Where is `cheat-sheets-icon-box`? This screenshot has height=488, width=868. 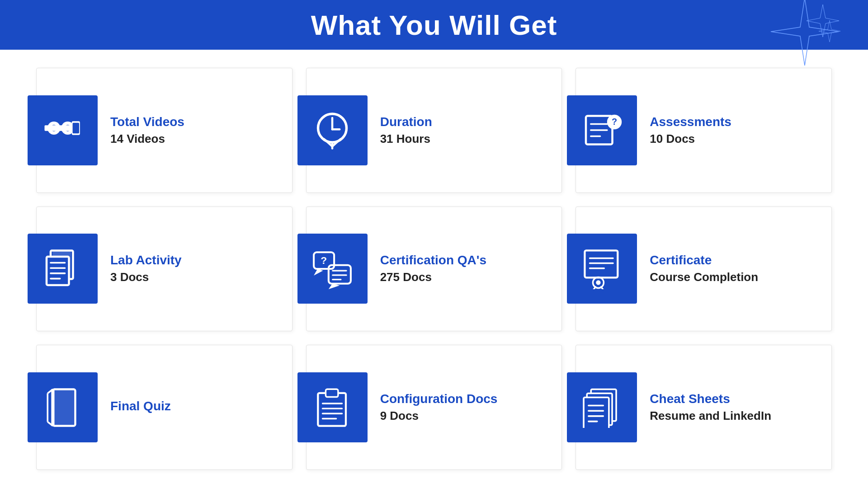 cheat-sheets-icon-box is located at coordinates (602, 408).